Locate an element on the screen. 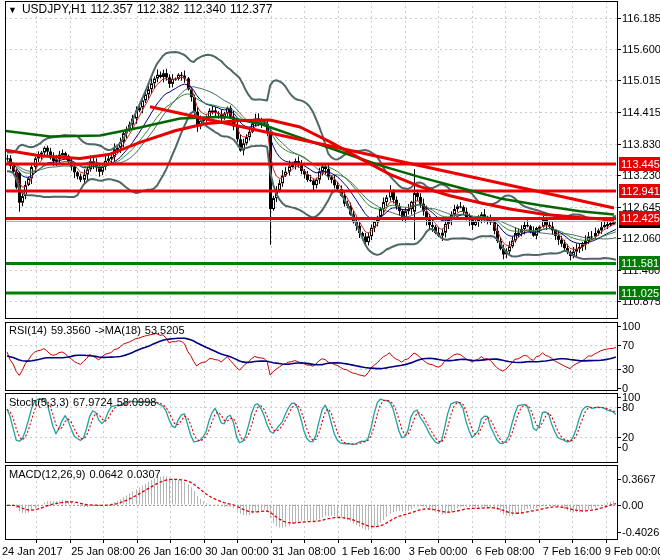  ohlc-close: 112.377 is located at coordinates (252, 9).